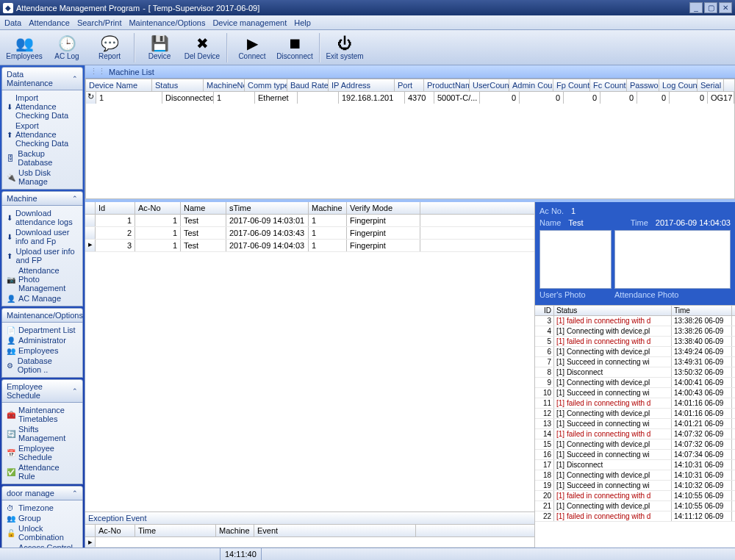 The height and width of the screenshot is (560, 735). I want to click on device-col-ip-address: IP Address, so click(362, 85).